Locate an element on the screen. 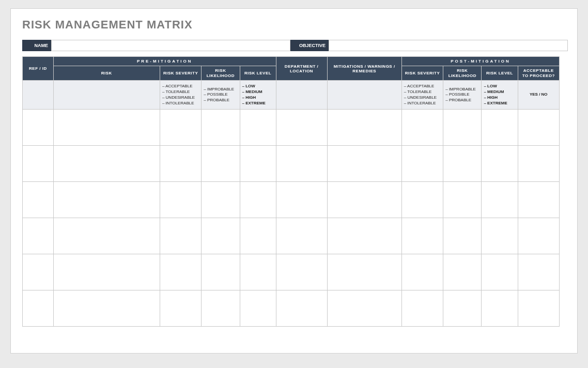  name-field is located at coordinates (171, 45).